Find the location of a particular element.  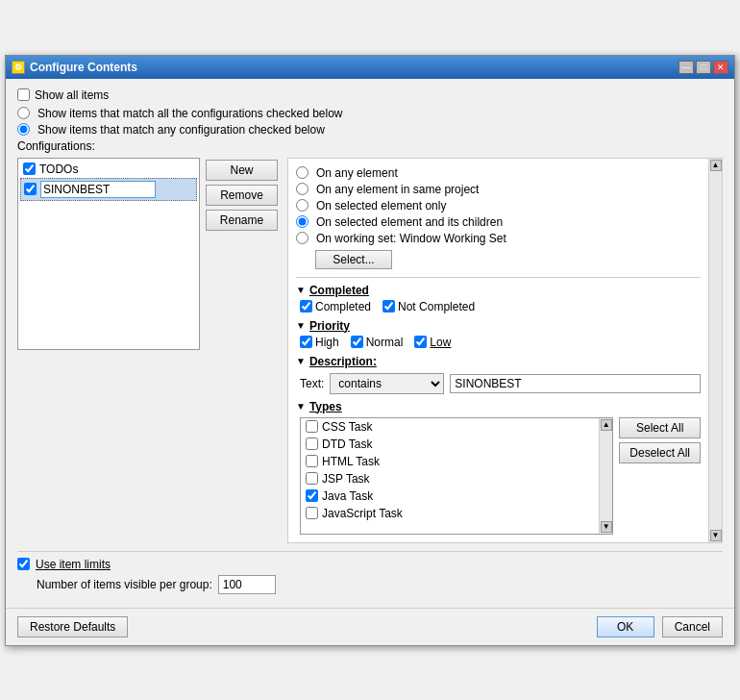

dtd-task-checkbox is located at coordinates (311, 444).